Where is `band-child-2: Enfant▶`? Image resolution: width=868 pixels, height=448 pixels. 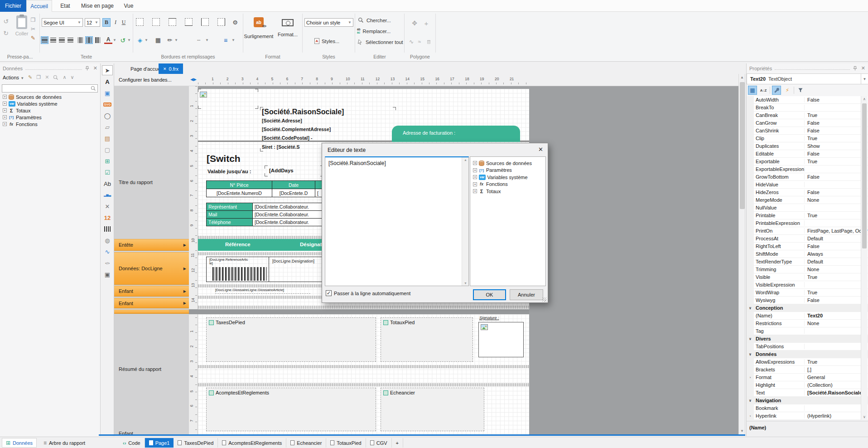 band-child-2: Enfant▶ is located at coordinates (151, 303).